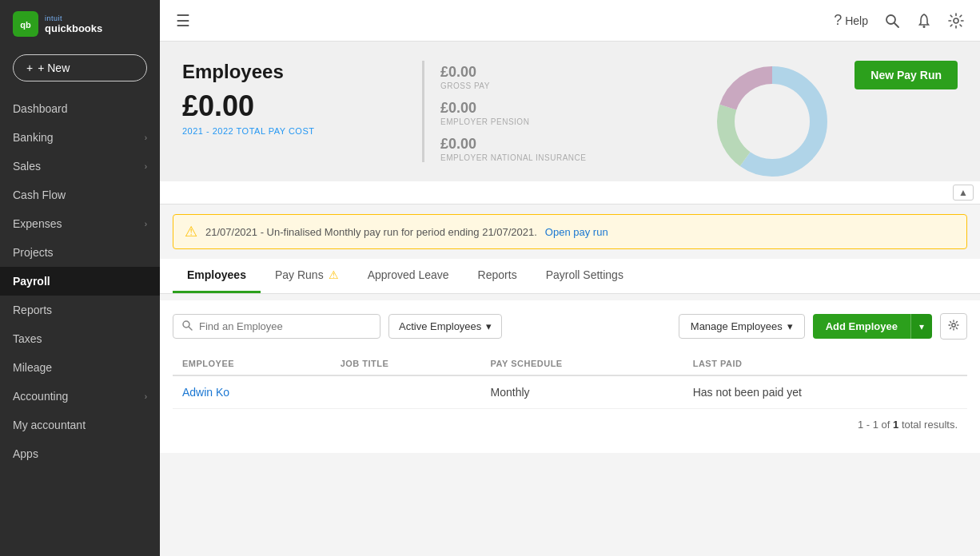 This screenshot has width=980, height=556. I want to click on tabs-container: Employees Pay Runs ⚠ Approved Leave Repo…, so click(570, 276).